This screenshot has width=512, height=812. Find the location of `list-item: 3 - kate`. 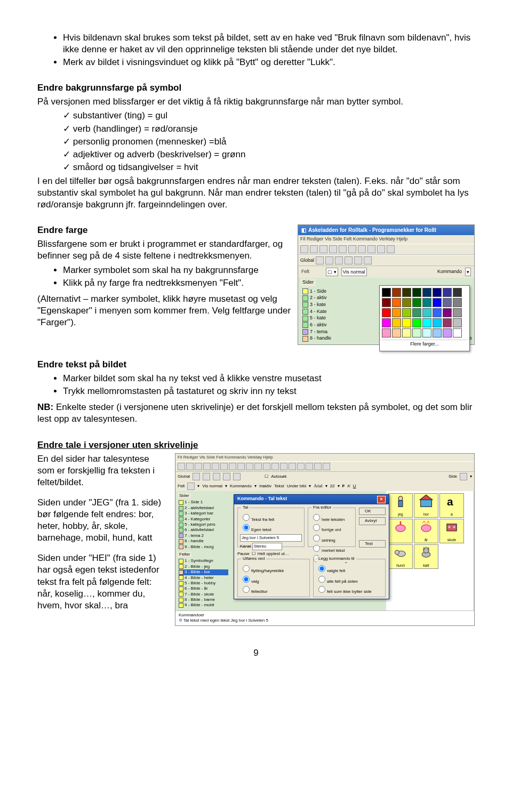

list-item: 3 - kate is located at coordinates (317, 305).